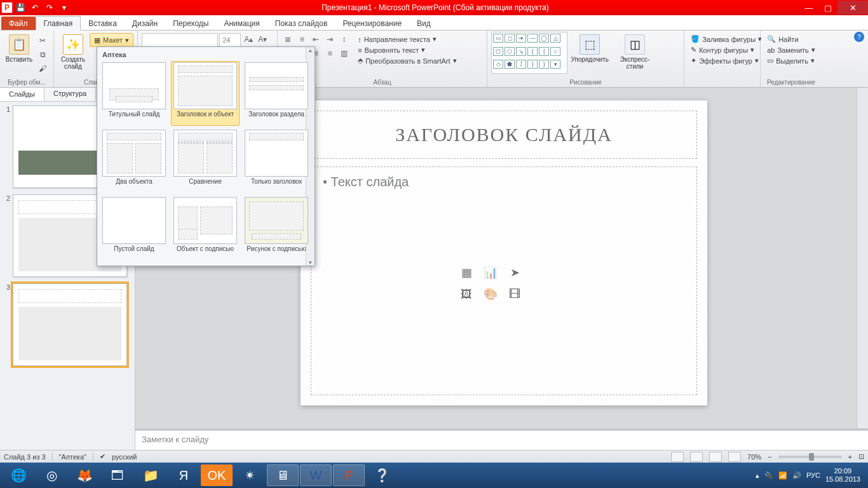 The height and width of the screenshot is (488, 868). What do you see at coordinates (677, 457) in the screenshot?
I see `normal-view-button` at bounding box center [677, 457].